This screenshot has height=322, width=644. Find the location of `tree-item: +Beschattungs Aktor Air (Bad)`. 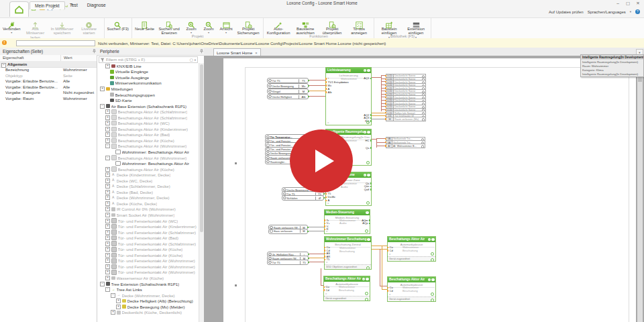

tree-item: +Beschattungs Aktor Air (Bad) is located at coordinates (148, 136).